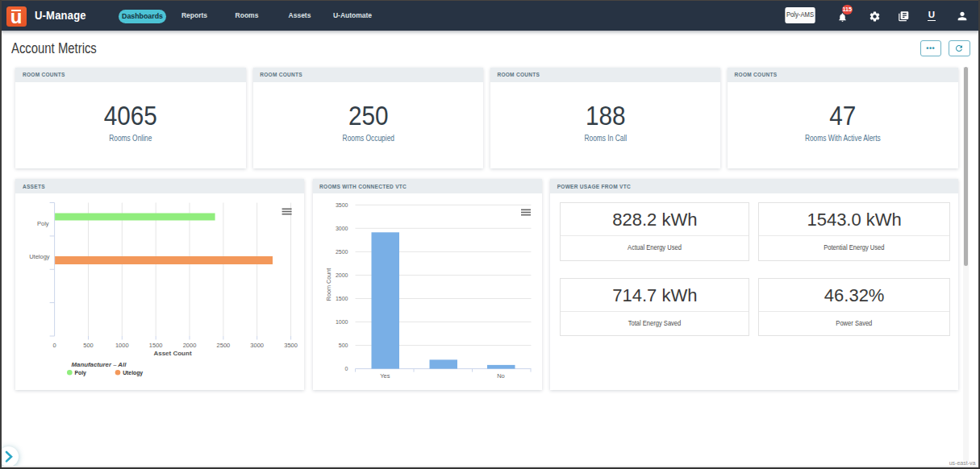 The height and width of the screenshot is (469, 980). I want to click on svg-text: No, so click(501, 376).